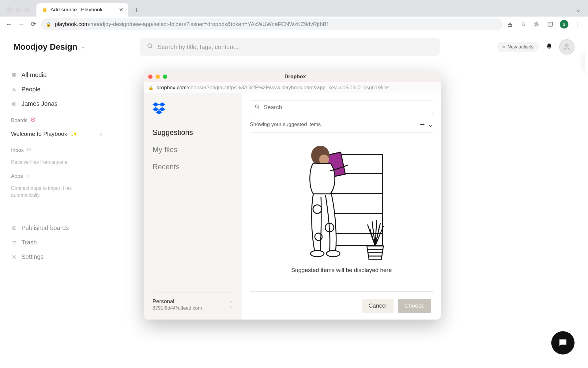 The width and height of the screenshot is (588, 368). What do you see at coordinates (27, 10) in the screenshot?
I see `window-zoom-dot` at bounding box center [27, 10].